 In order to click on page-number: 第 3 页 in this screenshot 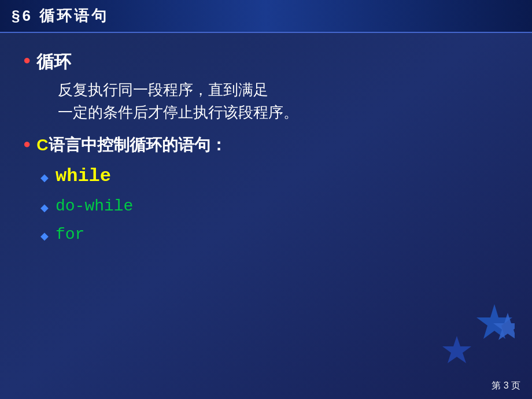, I will do `click(506, 386)`.